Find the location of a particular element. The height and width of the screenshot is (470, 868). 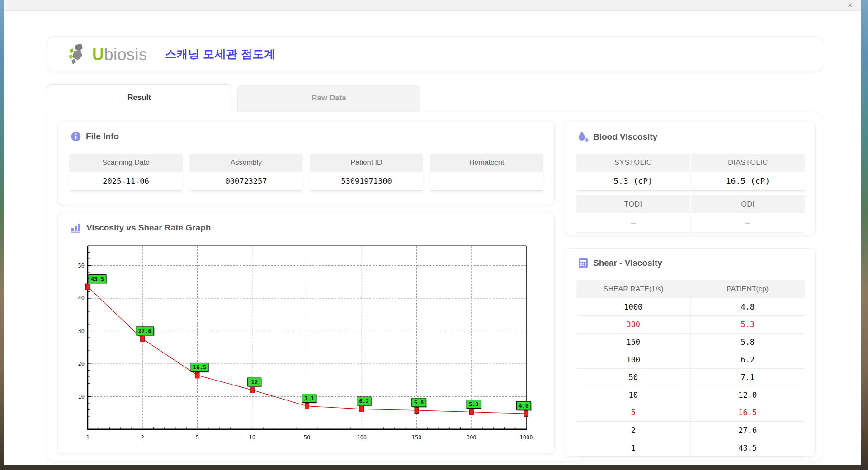

field-label: Patient ID is located at coordinates (366, 163).